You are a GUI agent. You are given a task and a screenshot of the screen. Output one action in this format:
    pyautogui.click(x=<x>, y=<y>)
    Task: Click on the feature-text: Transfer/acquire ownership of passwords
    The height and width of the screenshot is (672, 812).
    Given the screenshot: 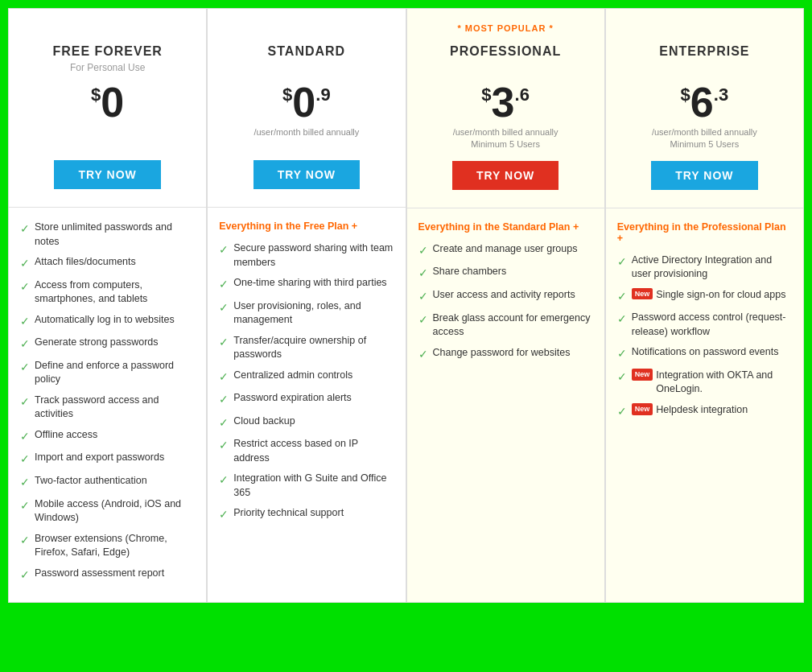 What is the action you would take?
    pyautogui.click(x=314, y=348)
    